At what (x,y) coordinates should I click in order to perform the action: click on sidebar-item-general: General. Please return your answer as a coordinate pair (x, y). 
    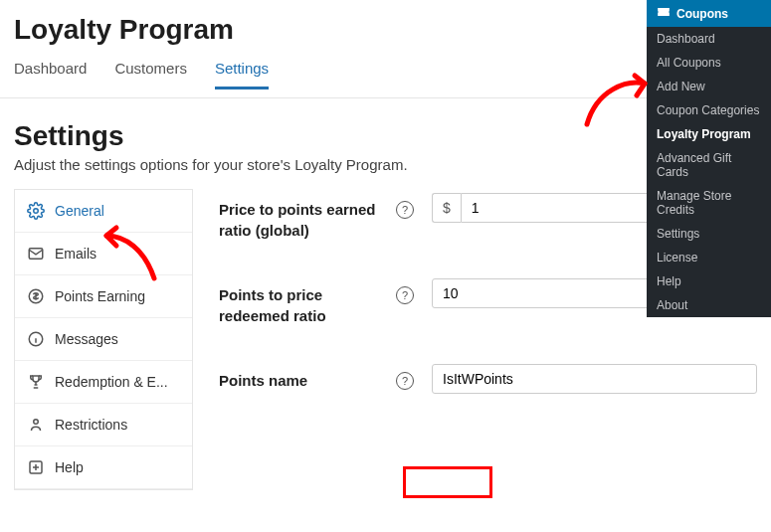
    Looking at the image, I should click on (103, 211).